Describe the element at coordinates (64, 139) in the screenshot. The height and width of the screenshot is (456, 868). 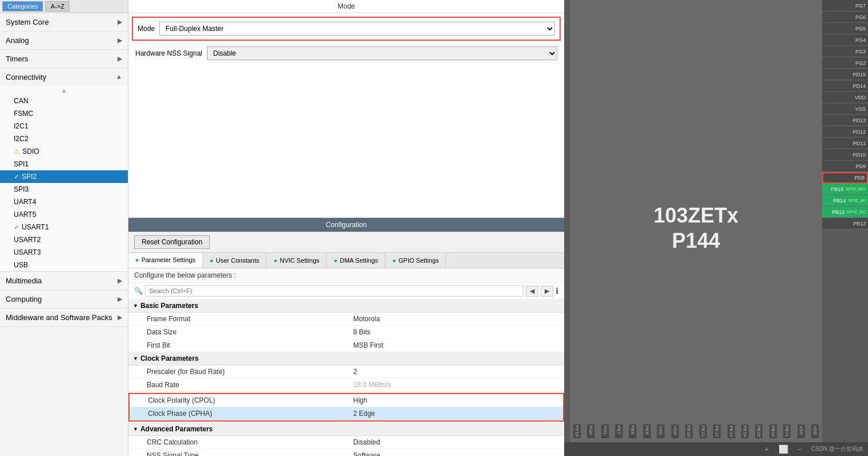
I see `sidebar-item-i2c2: I2C2` at that location.